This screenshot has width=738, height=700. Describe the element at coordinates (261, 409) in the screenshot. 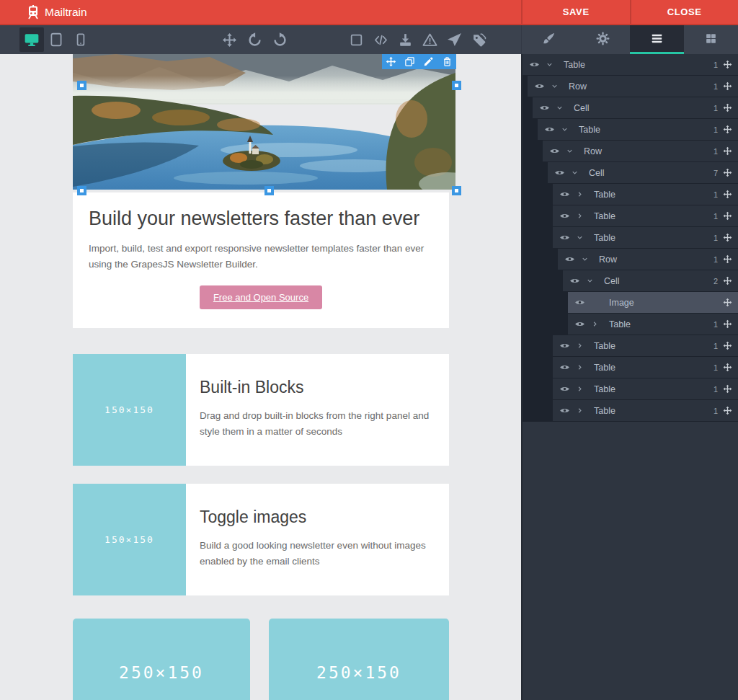

I see `feature-section: 150×150Built-in BlocksDrag and drop buil…` at that location.